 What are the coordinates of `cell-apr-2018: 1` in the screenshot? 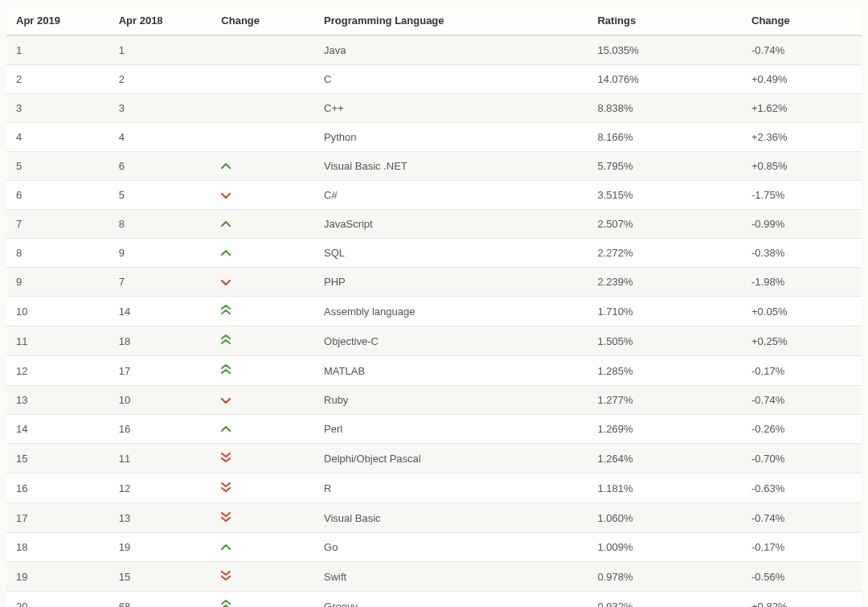 It's located at (161, 50).